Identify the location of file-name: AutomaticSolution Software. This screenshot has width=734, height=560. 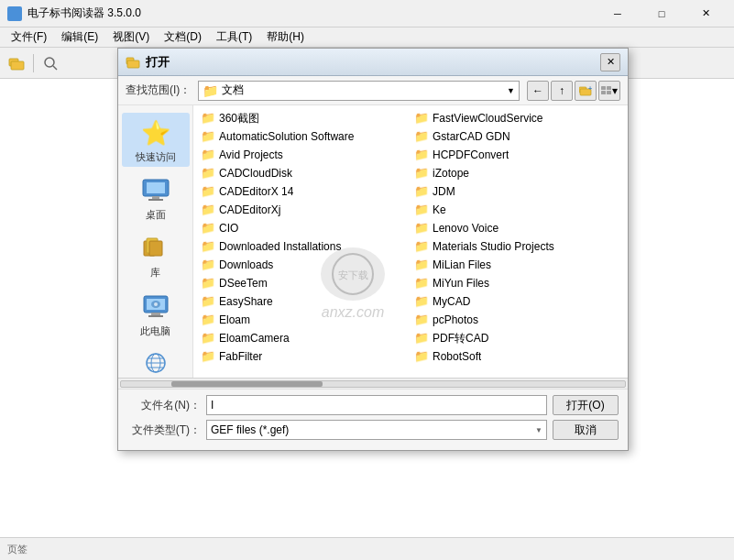
(286, 137).